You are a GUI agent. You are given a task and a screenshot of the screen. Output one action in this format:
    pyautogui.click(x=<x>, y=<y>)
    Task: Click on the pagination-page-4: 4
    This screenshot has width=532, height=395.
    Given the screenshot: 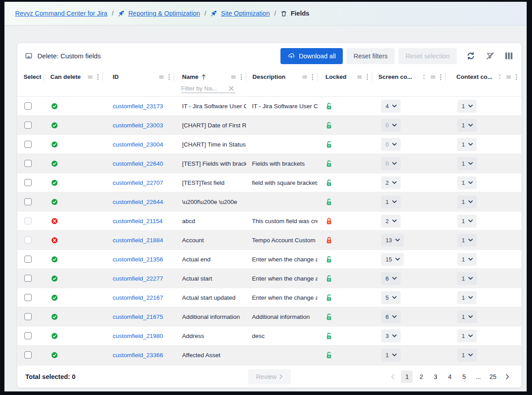 What is the action you would take?
    pyautogui.click(x=450, y=377)
    